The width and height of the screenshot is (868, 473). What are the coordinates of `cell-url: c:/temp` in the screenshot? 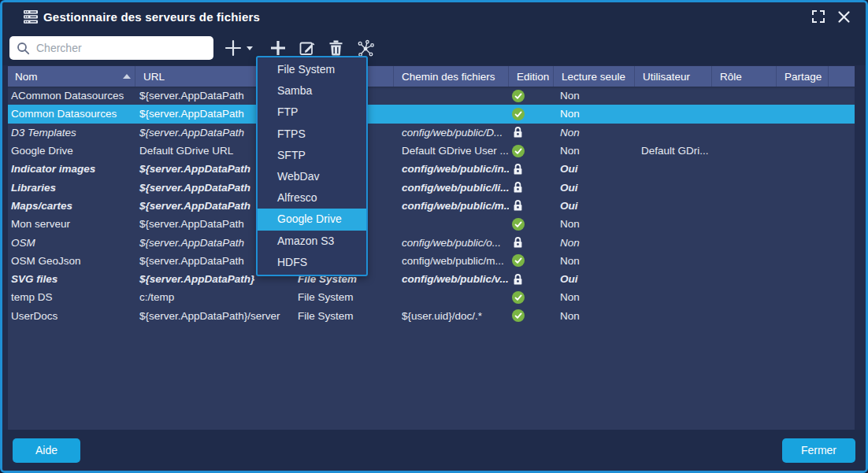 It's located at (214, 297).